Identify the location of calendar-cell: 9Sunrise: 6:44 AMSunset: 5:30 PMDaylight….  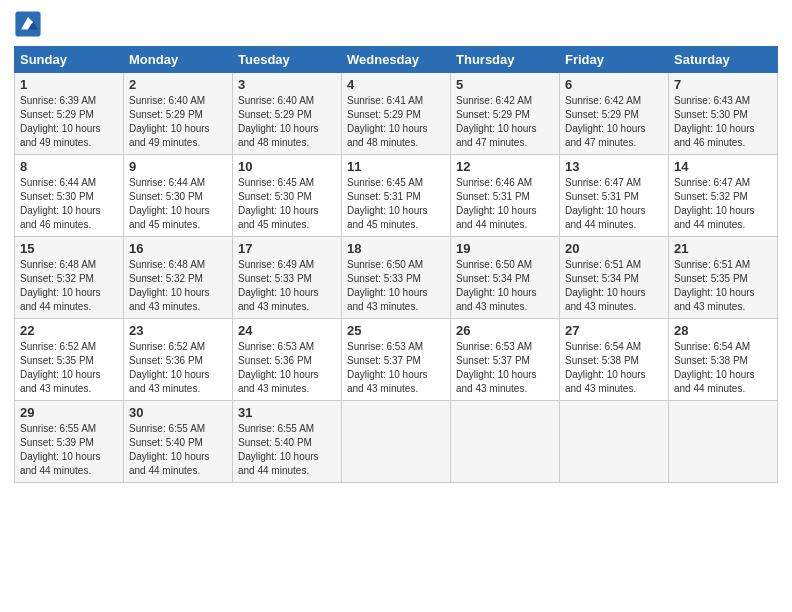
(178, 196).